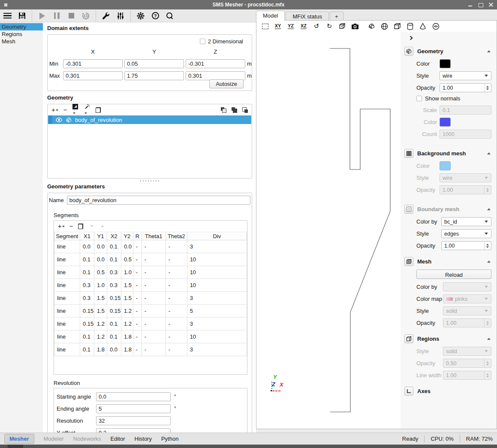 This screenshot has height=448, width=497. What do you see at coordinates (42, 16) in the screenshot?
I see `run-button` at bounding box center [42, 16].